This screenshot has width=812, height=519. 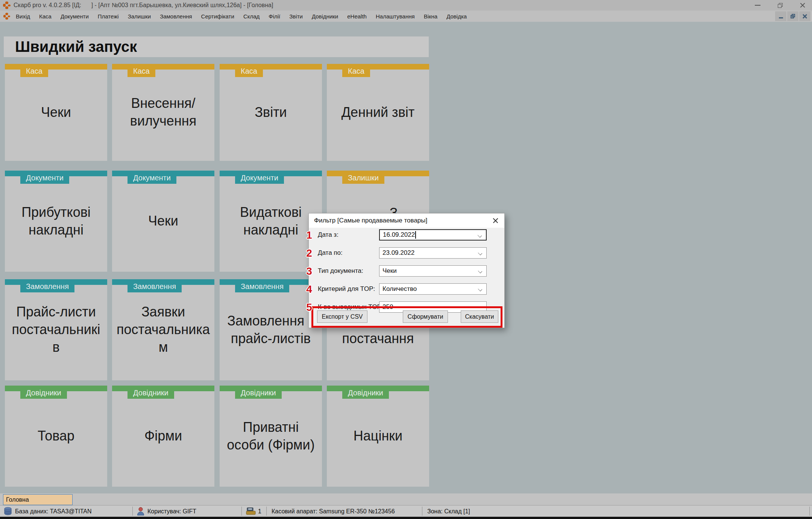 What do you see at coordinates (163, 436) in the screenshot?
I see `tile-dov-firmy: Довідники Фірми` at bounding box center [163, 436].